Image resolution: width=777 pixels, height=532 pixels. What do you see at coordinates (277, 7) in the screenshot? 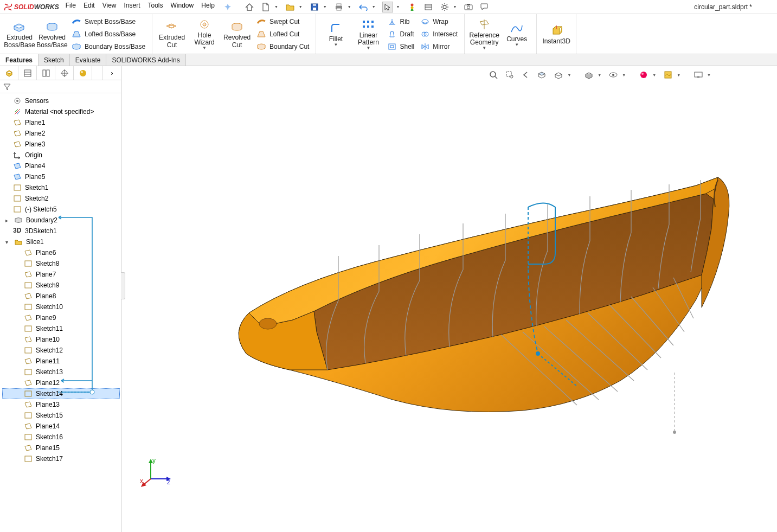
I see `new-dropdown: ▼` at bounding box center [277, 7].